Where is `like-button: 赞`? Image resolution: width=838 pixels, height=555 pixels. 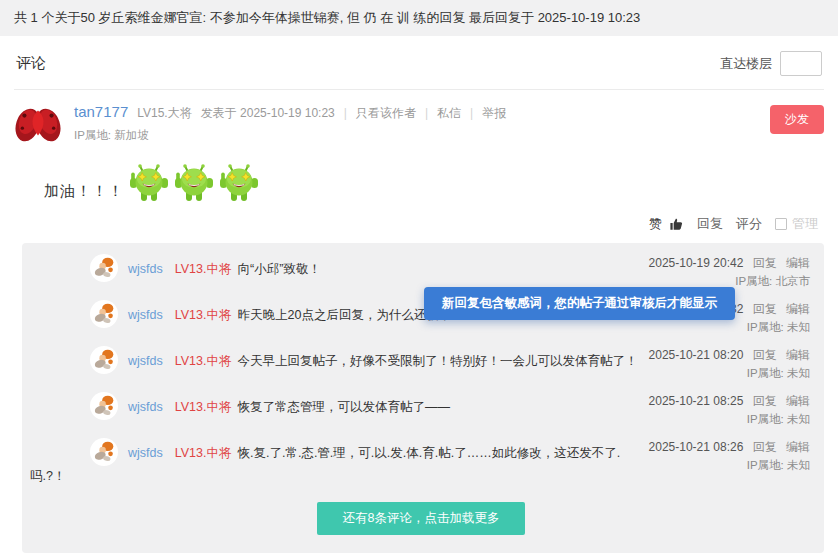 like-button: 赞 is located at coordinates (656, 224).